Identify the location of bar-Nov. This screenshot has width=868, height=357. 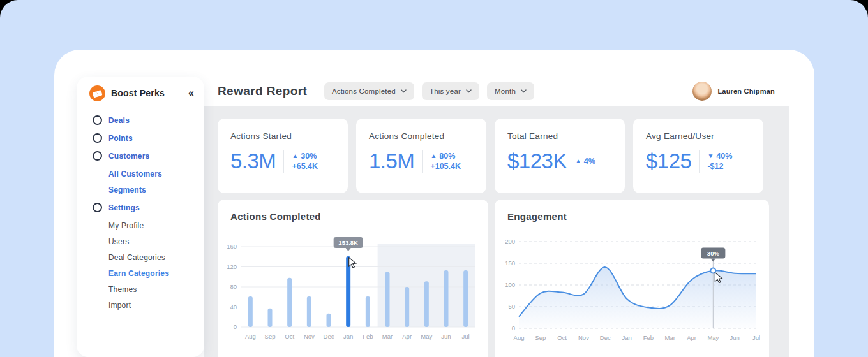
(309, 312).